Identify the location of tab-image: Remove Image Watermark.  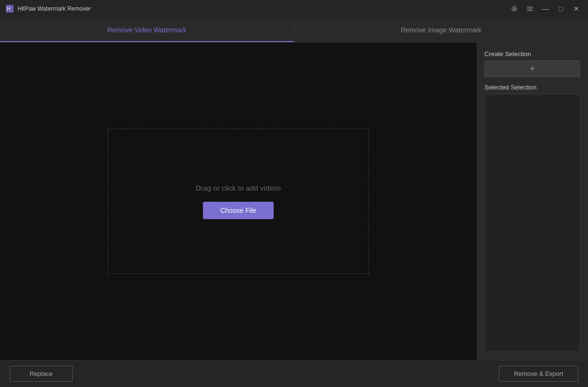
(442, 30).